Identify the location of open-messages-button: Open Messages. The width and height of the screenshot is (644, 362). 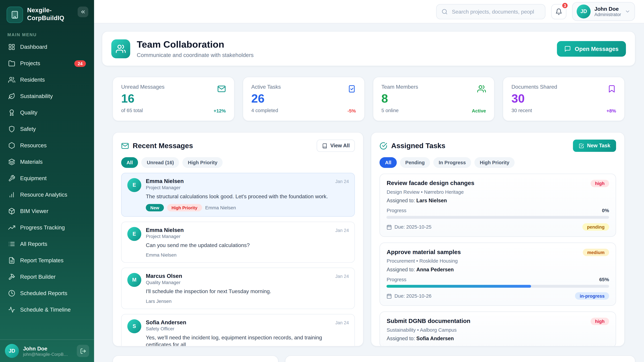
(592, 49).